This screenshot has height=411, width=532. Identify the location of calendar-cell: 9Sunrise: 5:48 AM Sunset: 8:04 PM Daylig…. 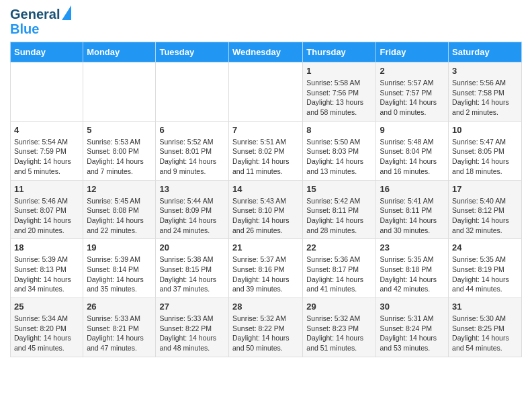
(412, 150).